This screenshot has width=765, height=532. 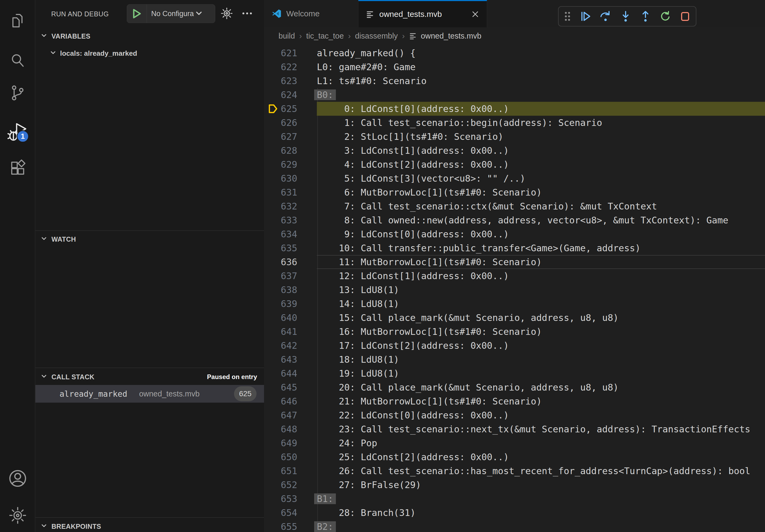 What do you see at coordinates (514, 164) in the screenshot?
I see `code-line: 629 4: LdConst[2](address: 0x00..)` at bounding box center [514, 164].